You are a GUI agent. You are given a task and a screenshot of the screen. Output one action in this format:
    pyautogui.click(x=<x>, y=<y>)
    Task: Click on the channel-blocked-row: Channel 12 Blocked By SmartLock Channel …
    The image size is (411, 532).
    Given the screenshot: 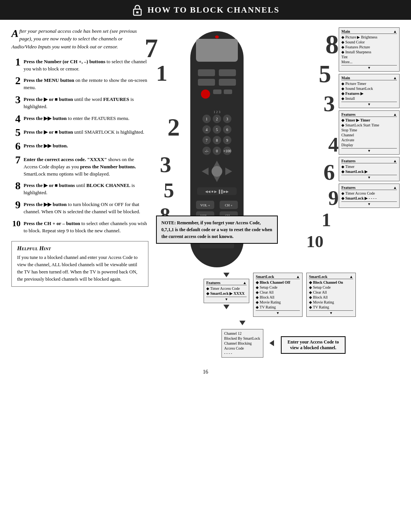 What is the action you would take?
    pyautogui.click(x=278, y=339)
    